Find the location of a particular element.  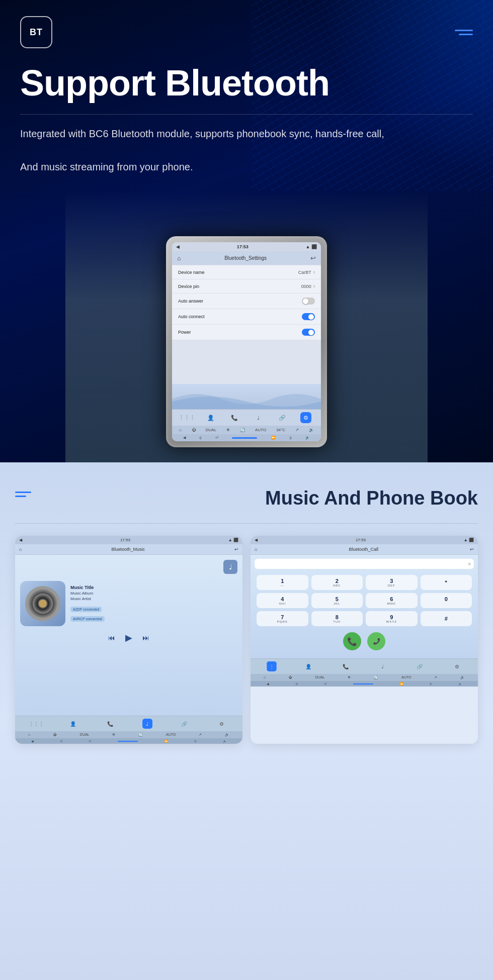

cs-recycle: 🔄 is located at coordinates (376, 677).